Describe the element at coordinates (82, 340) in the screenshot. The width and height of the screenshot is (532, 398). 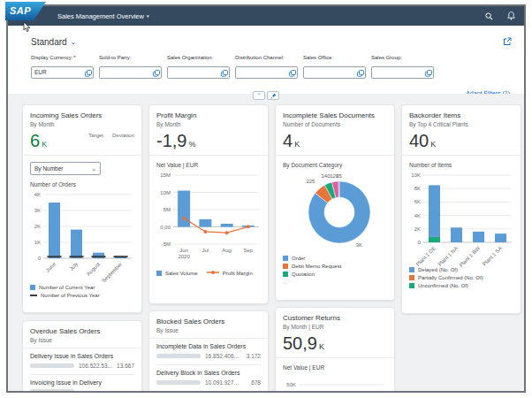
I see `card-subtitle: By Issue` at that location.